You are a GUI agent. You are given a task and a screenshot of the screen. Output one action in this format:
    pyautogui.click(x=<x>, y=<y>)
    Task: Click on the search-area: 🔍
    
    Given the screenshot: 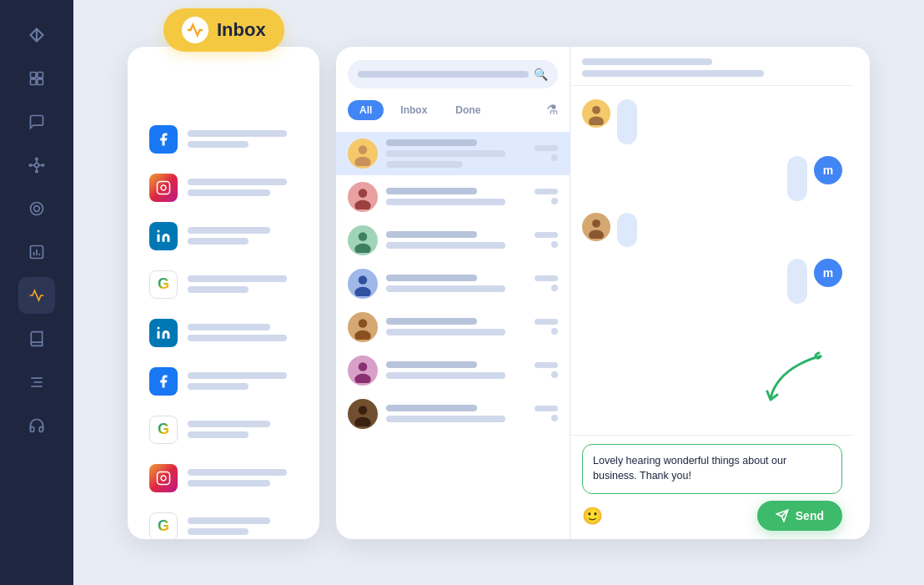 What is the action you would take?
    pyautogui.click(x=453, y=72)
    